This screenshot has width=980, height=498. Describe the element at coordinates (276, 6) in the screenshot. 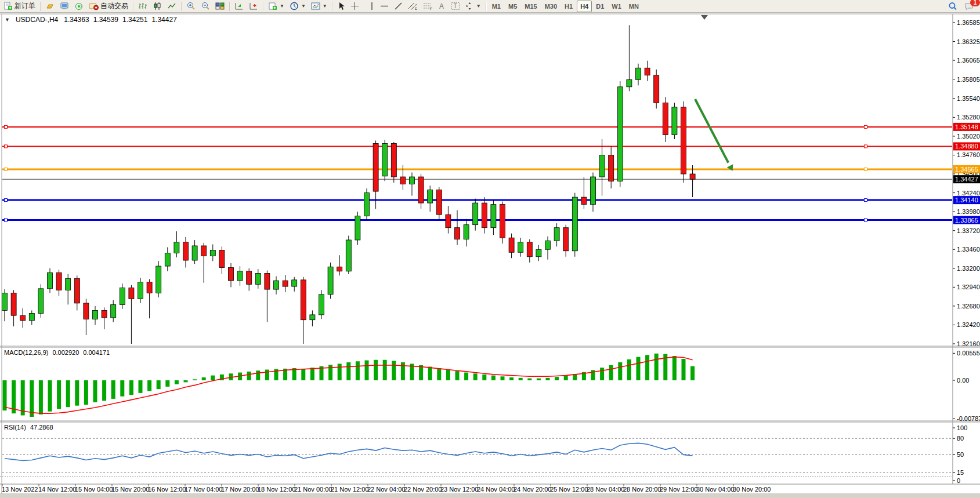

I see `new-chart-button: ▼` at that location.